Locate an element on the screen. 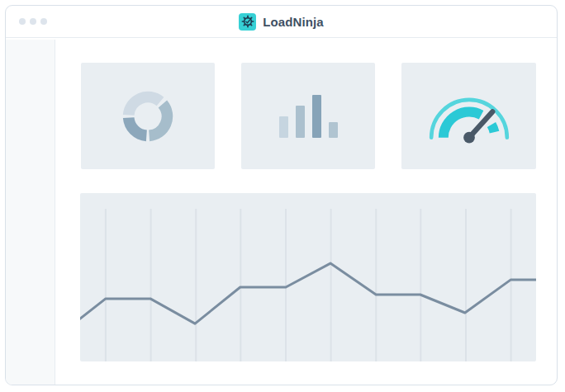 The height and width of the screenshot is (392, 565). card-bar-chart is located at coordinates (308, 116).